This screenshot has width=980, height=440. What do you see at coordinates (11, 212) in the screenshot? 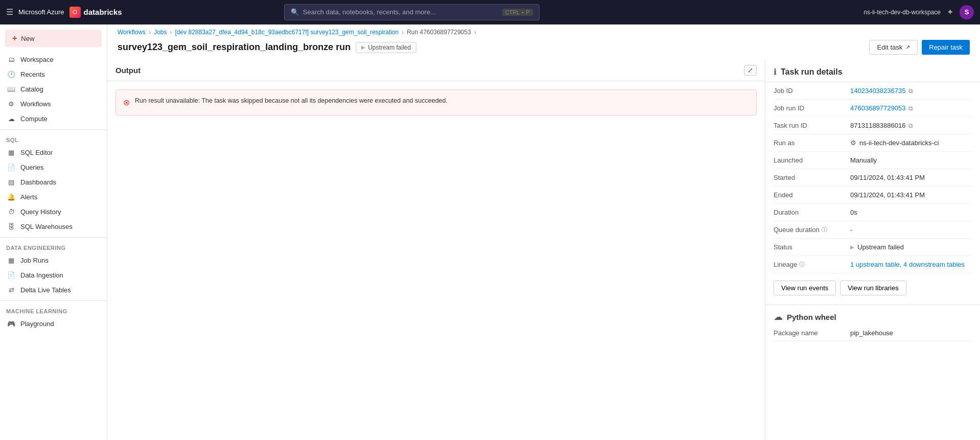
I see `query-history-icon: ⏱` at bounding box center [11, 212].